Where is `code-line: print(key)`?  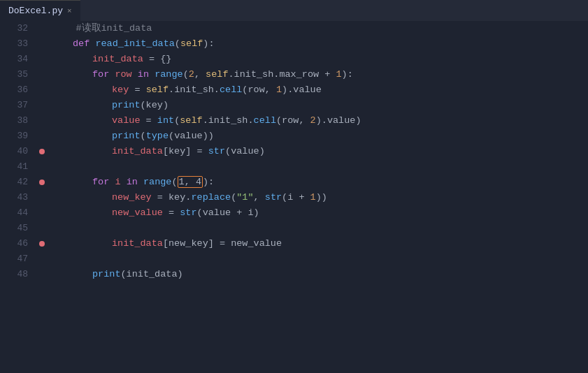 code-line: print(key) is located at coordinates (320, 105).